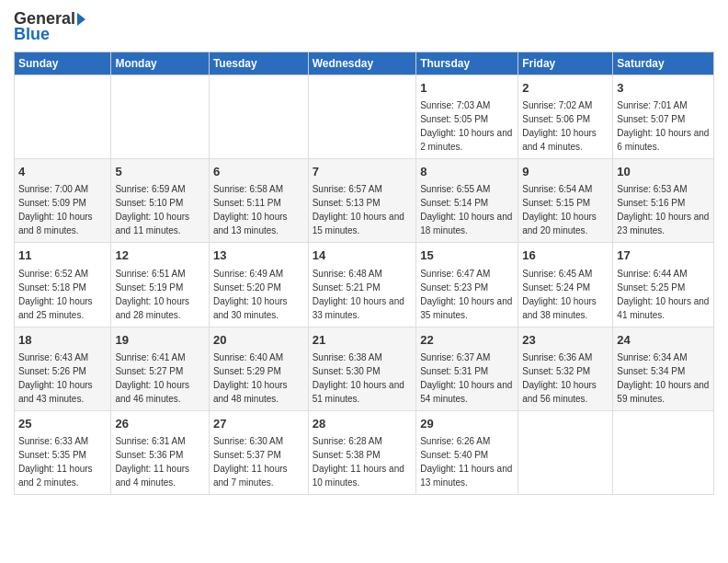 This screenshot has width=728, height=563. I want to click on day-number: 15, so click(467, 256).